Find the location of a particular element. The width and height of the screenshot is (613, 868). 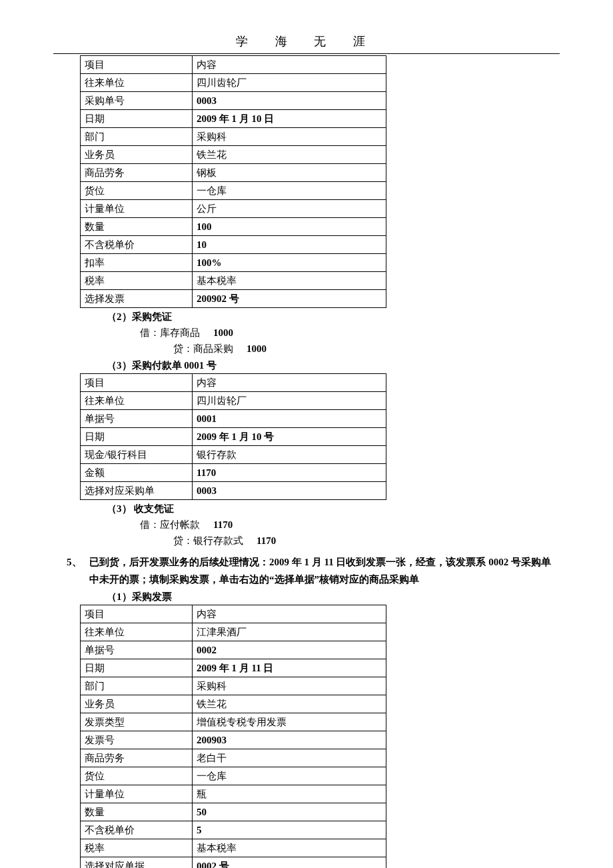

entry-debit-amount: 1000 is located at coordinates (223, 333).